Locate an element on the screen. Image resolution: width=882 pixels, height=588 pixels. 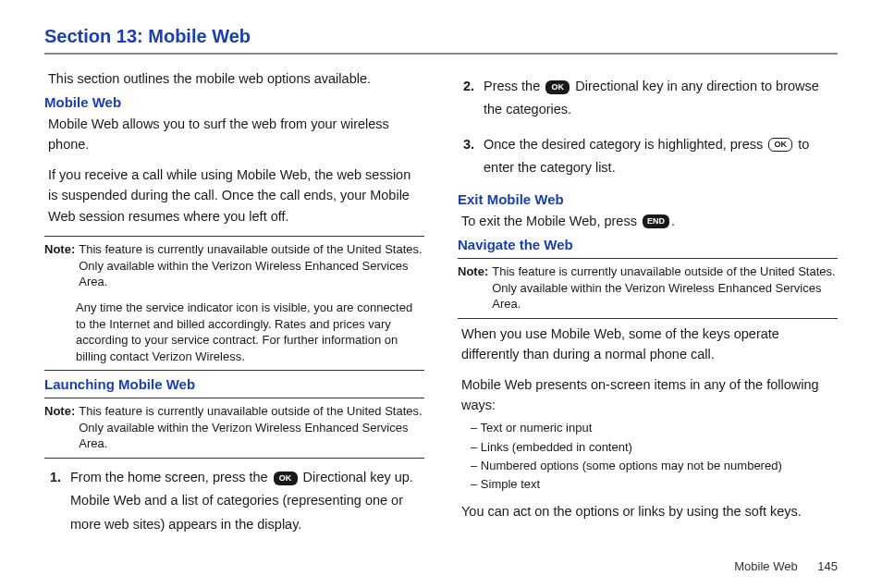
mobile-web-p2: If you receive a call while using Mobile… is located at coordinates (235, 196).